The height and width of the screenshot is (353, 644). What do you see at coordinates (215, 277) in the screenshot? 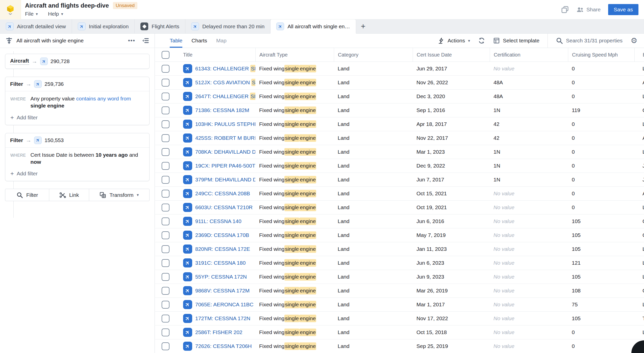
I see `title-cell: 55YP: CESSNA 172N` at bounding box center [215, 277].